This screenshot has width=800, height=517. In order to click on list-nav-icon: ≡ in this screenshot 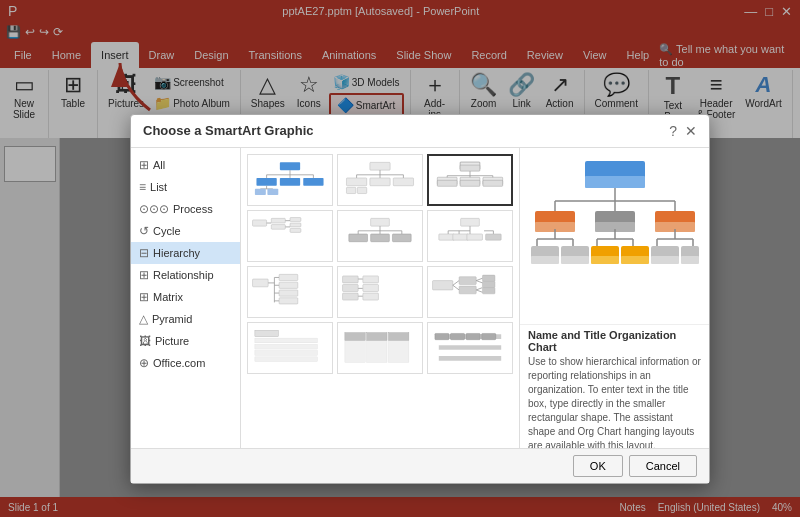, I will do `click(142, 187)`.